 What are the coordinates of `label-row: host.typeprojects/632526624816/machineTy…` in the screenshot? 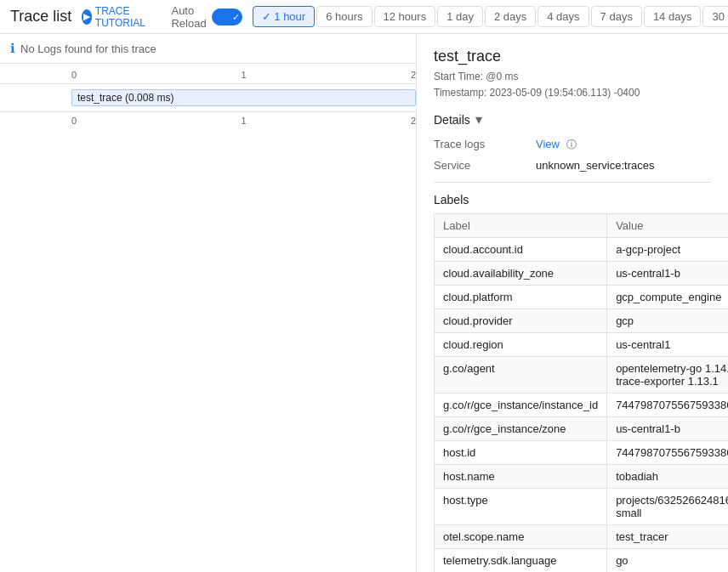 It's located at (582, 507).